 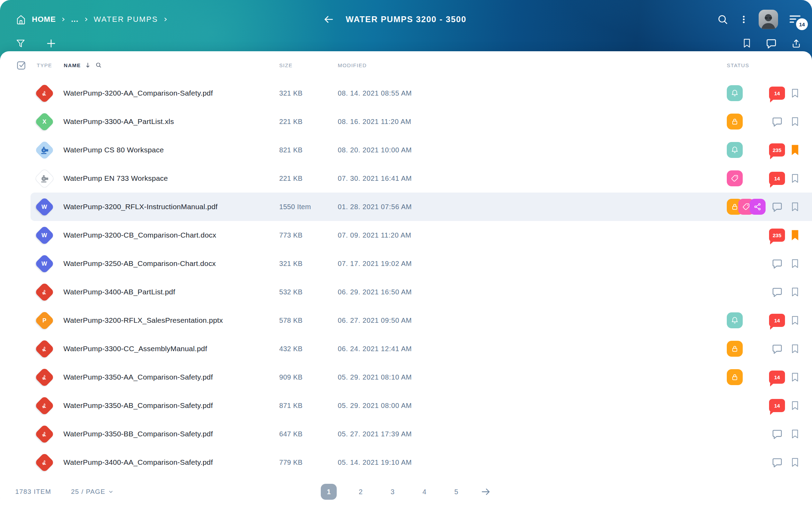 I want to click on table-row: WaterPump-3200-AA_Comparison-Safety.pdf …, so click(x=421, y=93).